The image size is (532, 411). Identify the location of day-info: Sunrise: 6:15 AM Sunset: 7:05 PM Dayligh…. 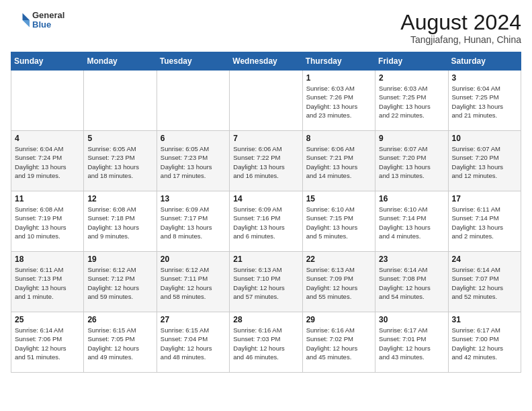
(120, 344).